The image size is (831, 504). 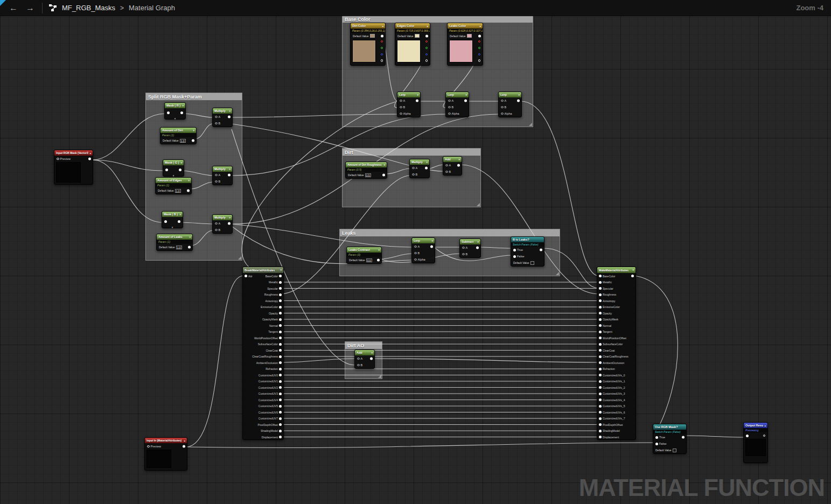 I want to click on b-is-leaks-switch-node: B is Leaks? Switch Param (False) True Fa…, so click(x=528, y=251).